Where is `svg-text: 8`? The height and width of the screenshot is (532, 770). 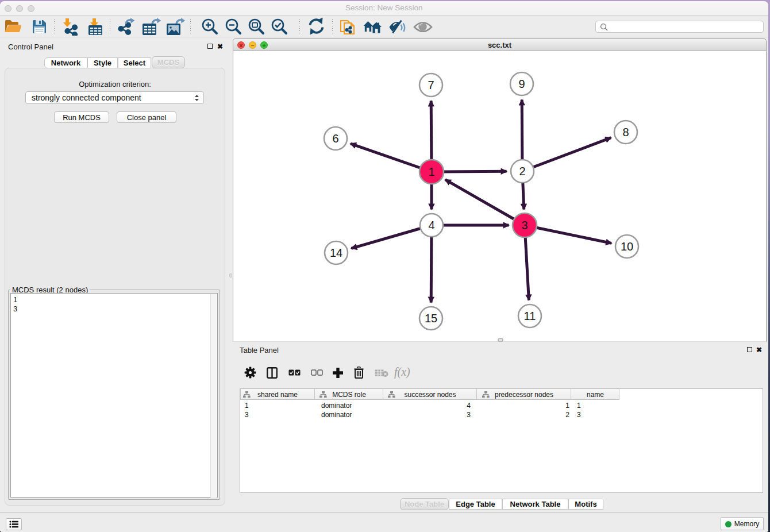 svg-text: 8 is located at coordinates (625, 132).